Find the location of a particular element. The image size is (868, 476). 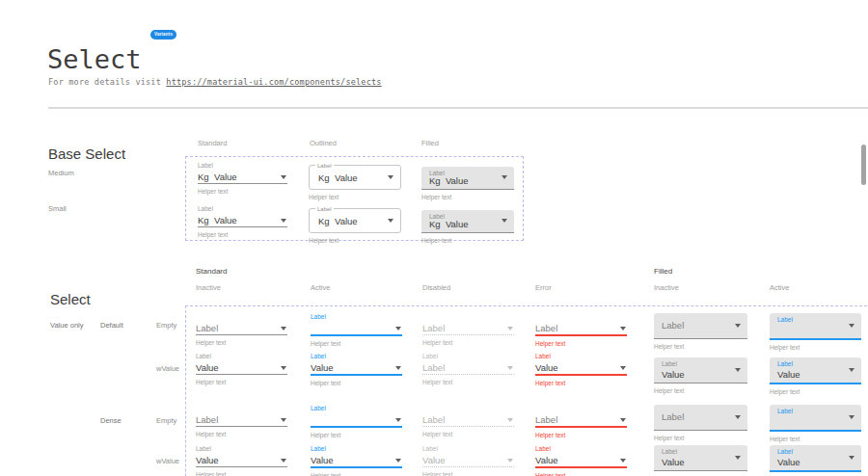

select-outlined-medium: LabelKgValueHelper text is located at coordinates (355, 181).